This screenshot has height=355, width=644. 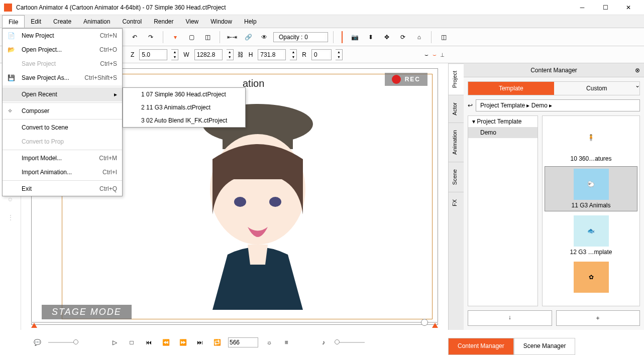 I want to click on menu-file: File, so click(x=13, y=21).